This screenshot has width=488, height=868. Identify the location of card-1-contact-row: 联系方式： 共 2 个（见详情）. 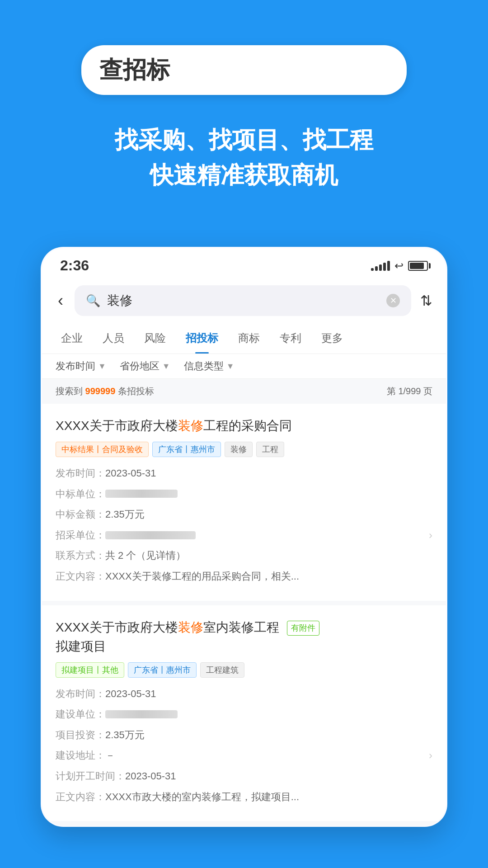
(244, 556).